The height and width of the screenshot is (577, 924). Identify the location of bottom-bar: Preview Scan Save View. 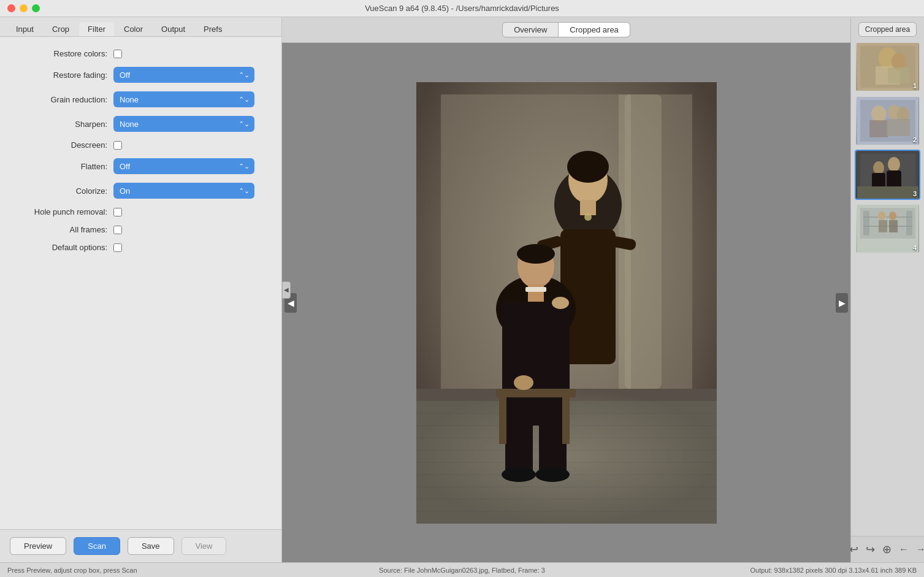
(141, 546).